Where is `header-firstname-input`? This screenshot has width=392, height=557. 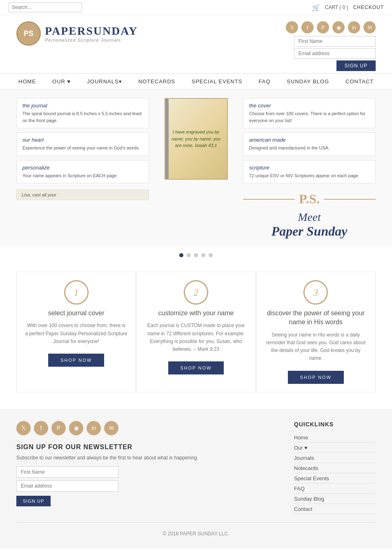 header-firstname-input is located at coordinates (335, 41).